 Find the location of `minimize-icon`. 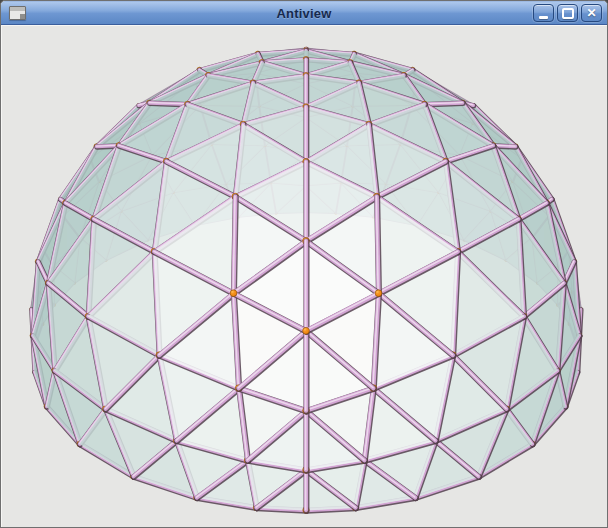

minimize-icon is located at coordinates (544, 18).